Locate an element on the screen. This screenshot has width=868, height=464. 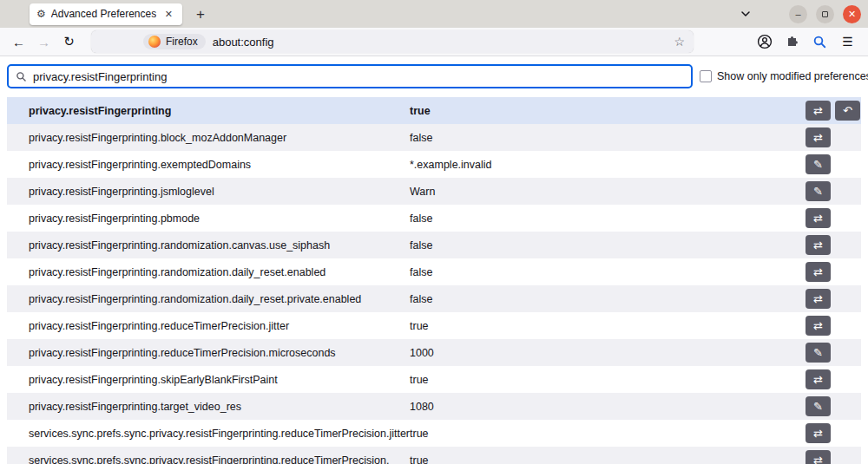
identity-chip: Firefox is located at coordinates (174, 42).